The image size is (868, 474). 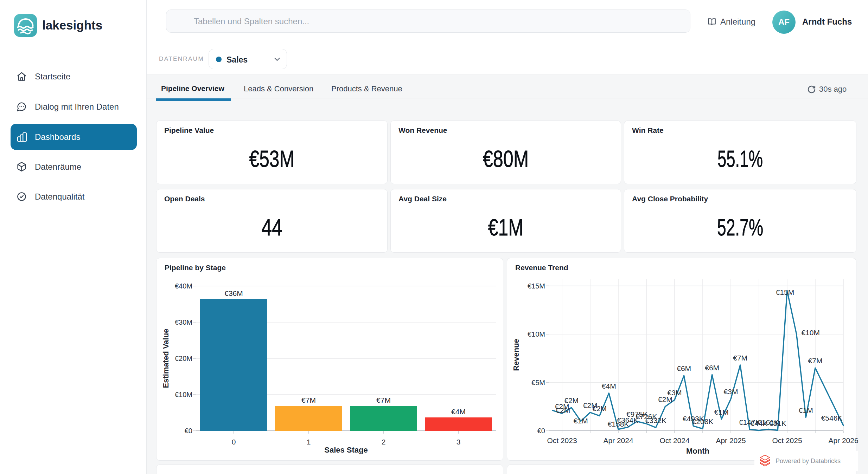 What do you see at coordinates (459, 442) in the screenshot?
I see `svg-text: 3` at bounding box center [459, 442].